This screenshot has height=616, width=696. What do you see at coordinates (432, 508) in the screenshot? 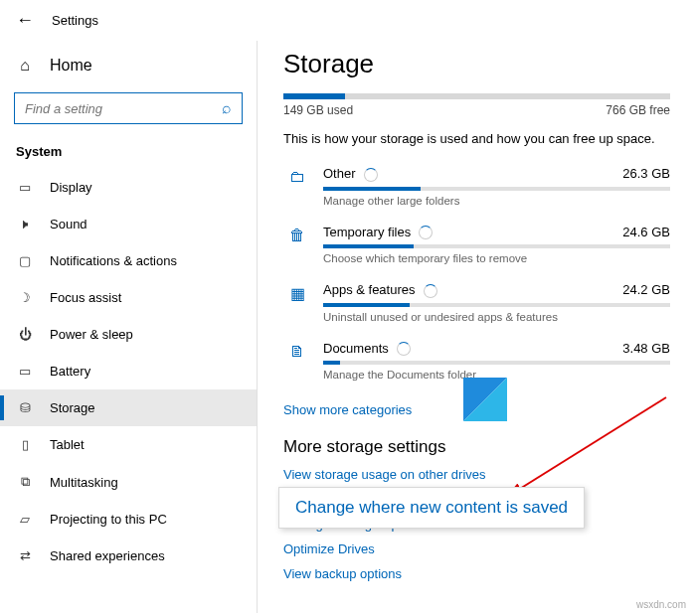
I see `callout-highlight: Change where new content is saved` at bounding box center [432, 508].